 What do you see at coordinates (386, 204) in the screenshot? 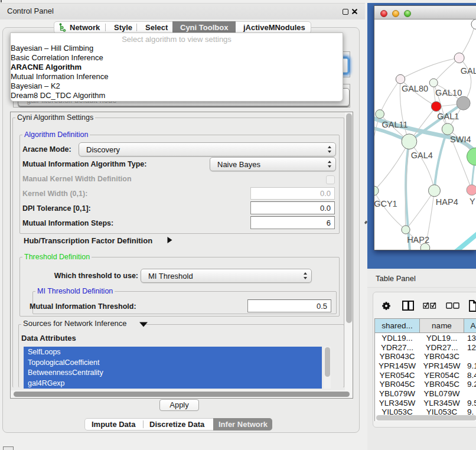
I see `svg-text: GCY1` at bounding box center [386, 204].